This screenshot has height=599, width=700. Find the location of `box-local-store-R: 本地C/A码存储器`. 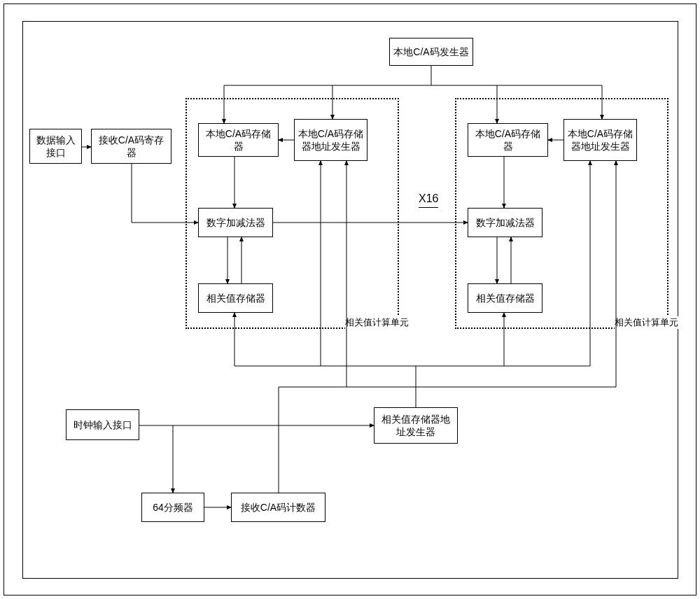

box-local-store-R: 本地C/A码存储器 is located at coordinates (508, 140).